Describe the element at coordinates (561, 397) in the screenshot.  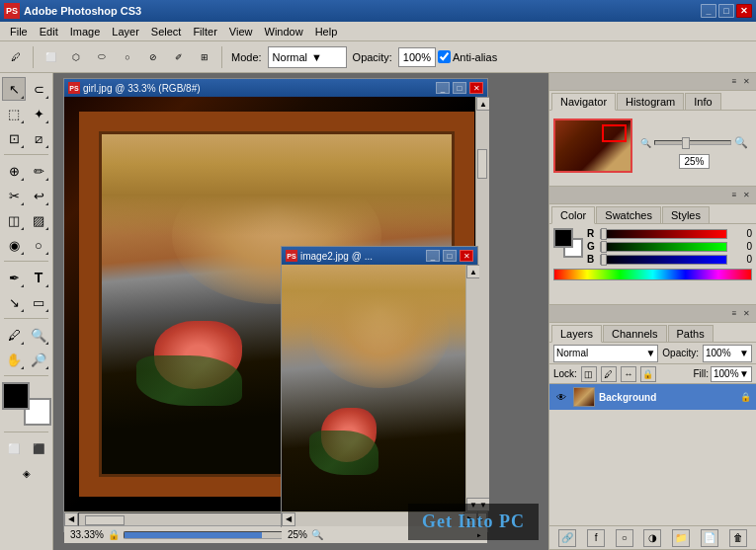
I see `layer-visibility-bg: 👁` at that location.